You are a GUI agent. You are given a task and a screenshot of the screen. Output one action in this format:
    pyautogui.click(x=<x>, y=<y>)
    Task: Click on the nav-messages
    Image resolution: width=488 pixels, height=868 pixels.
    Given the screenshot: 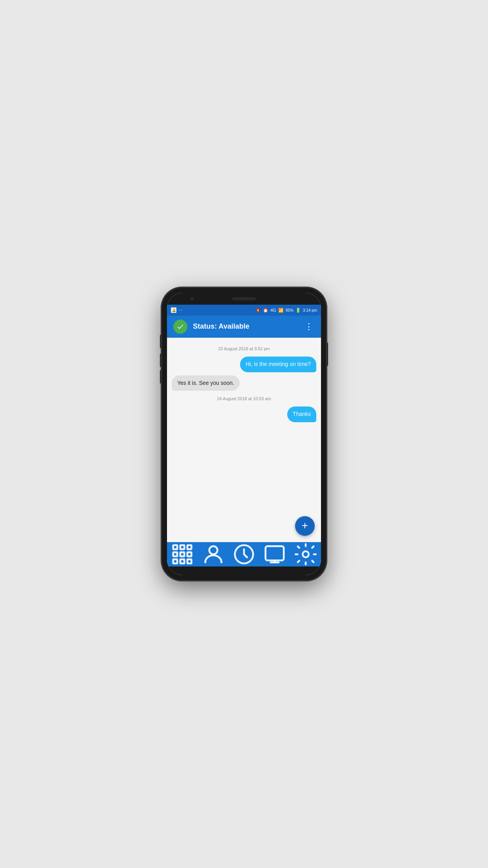 What is the action you would take?
    pyautogui.click(x=275, y=554)
    